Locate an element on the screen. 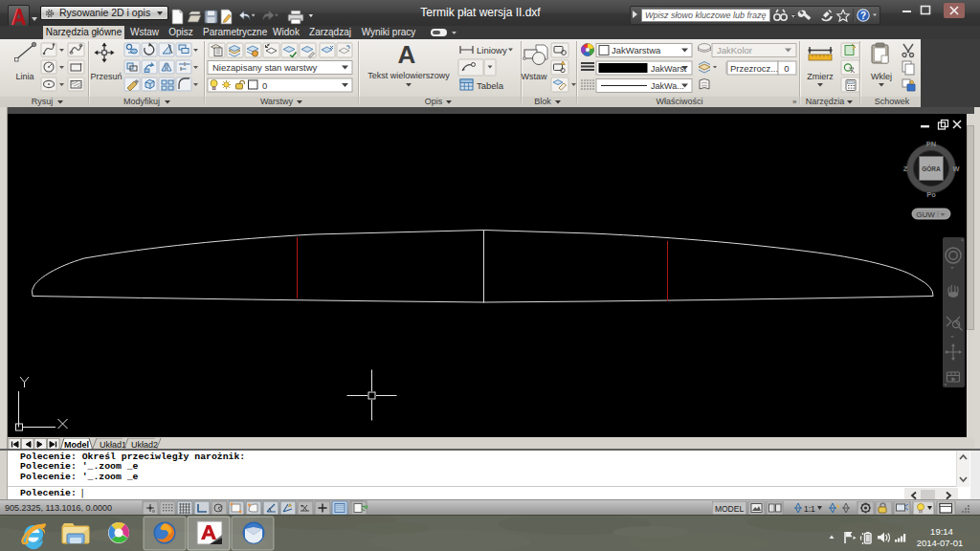 The width and height of the screenshot is (980, 551). svg-text: MODEL is located at coordinates (729, 509).